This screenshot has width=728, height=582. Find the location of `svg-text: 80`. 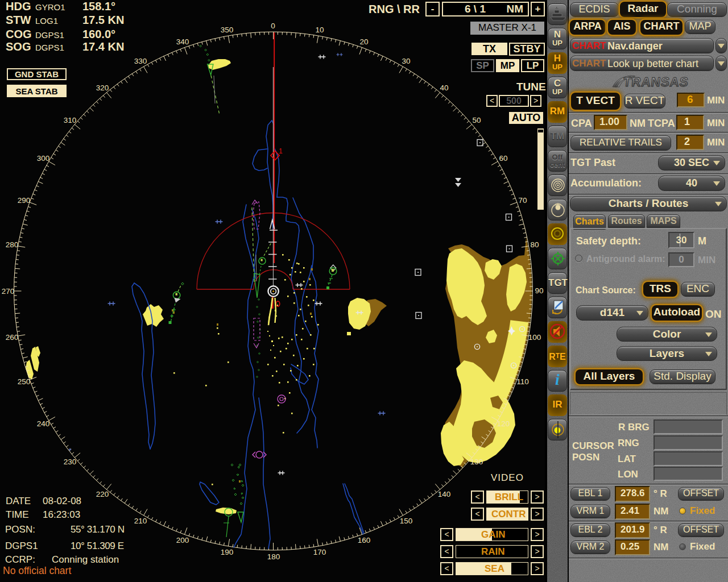

svg-text: 80 is located at coordinates (535, 244).